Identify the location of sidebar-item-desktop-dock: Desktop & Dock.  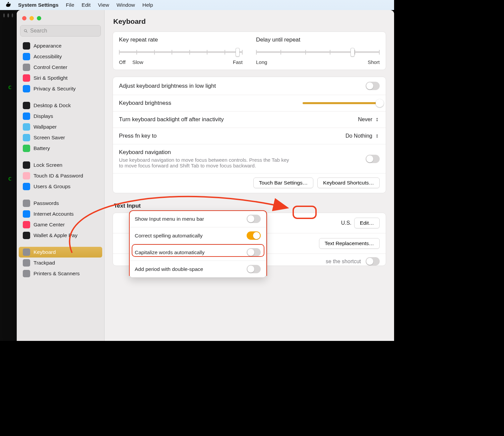
(60, 105).